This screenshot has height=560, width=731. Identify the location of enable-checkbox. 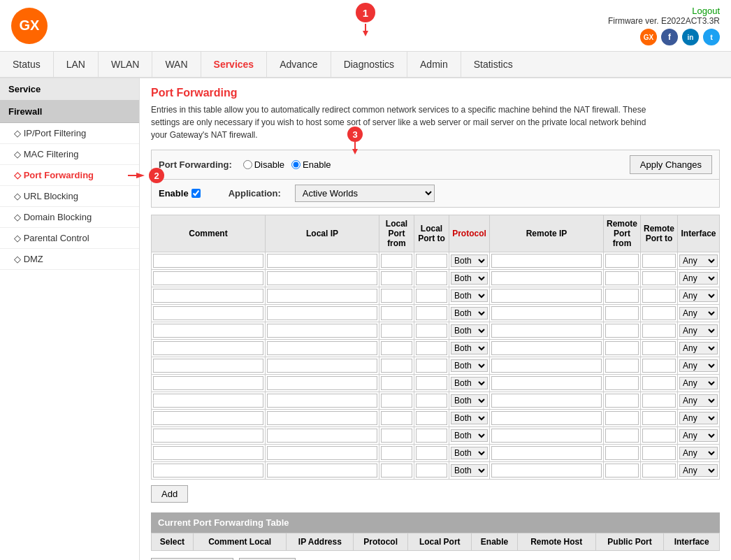
(196, 193).